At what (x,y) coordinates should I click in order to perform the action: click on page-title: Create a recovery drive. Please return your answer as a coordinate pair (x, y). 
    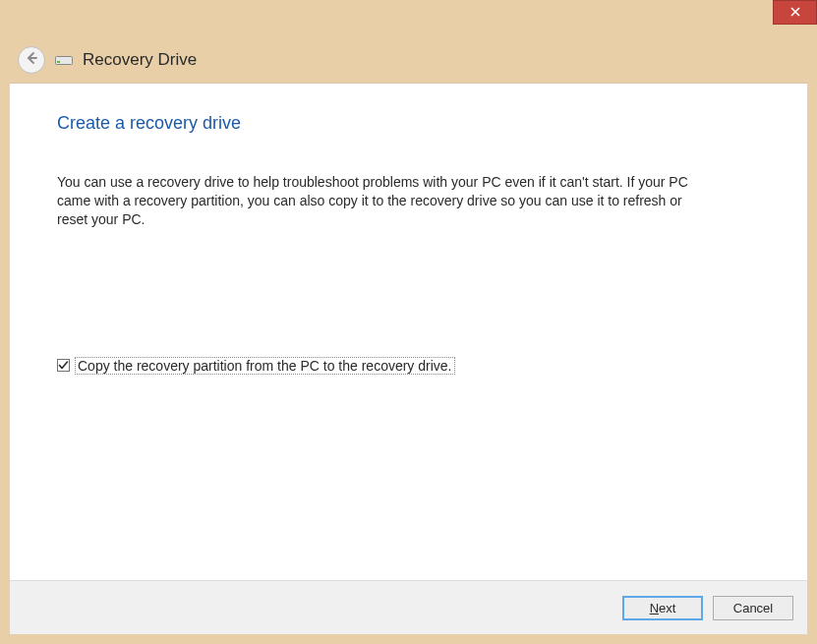
    Looking at the image, I should click on (409, 124).